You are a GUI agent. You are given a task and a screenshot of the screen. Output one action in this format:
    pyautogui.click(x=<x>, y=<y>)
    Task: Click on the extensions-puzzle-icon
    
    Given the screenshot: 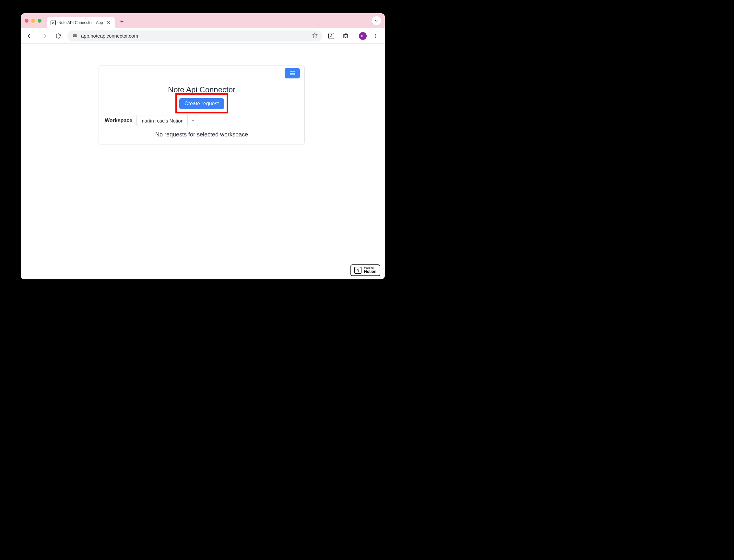 What is the action you would take?
    pyautogui.click(x=345, y=36)
    